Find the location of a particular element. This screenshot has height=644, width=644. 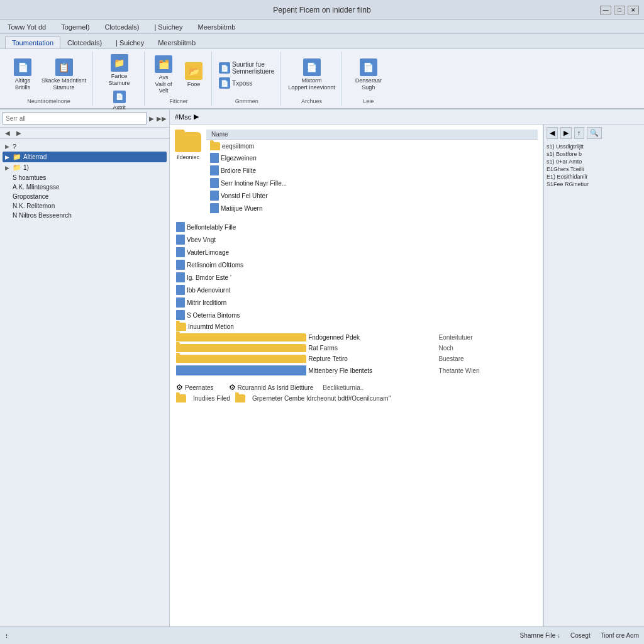

file-label-vauter: VauterLimoage is located at coordinates (208, 253).